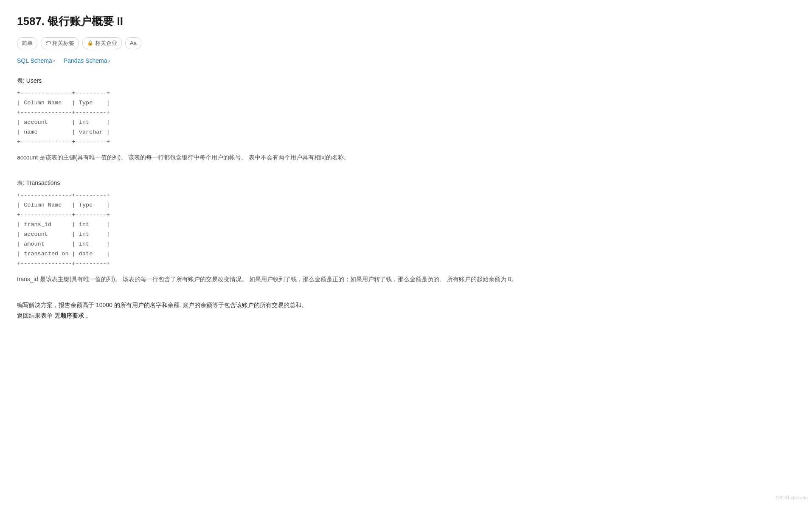 The width and height of the screenshot is (812, 506). What do you see at coordinates (35, 61) in the screenshot?
I see `sql-schema-label: SQL Schema` at bounding box center [35, 61].